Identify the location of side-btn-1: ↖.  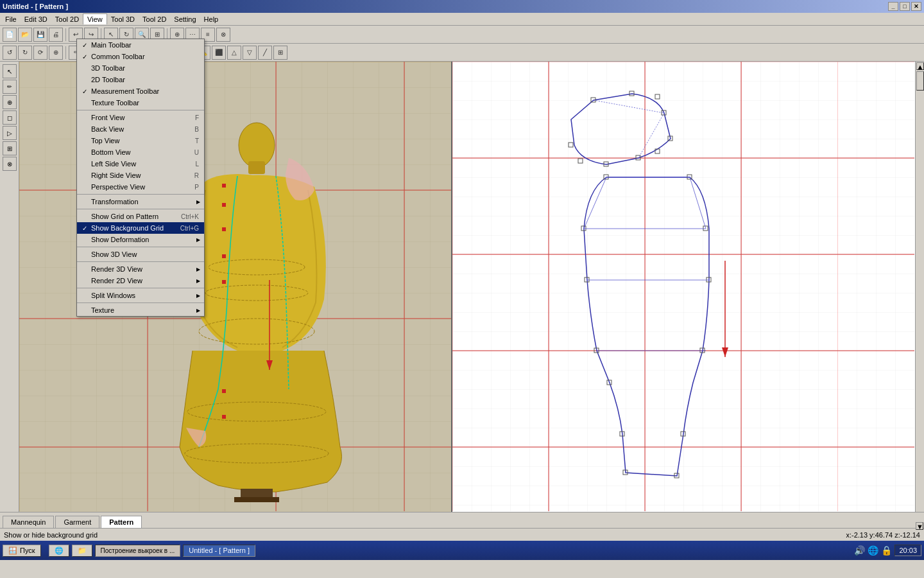
(10, 71).